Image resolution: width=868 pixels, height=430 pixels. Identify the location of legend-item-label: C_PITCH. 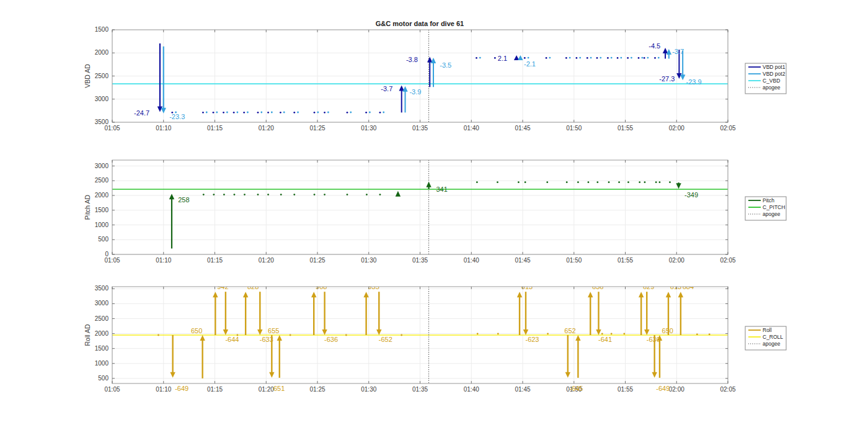
(774, 207).